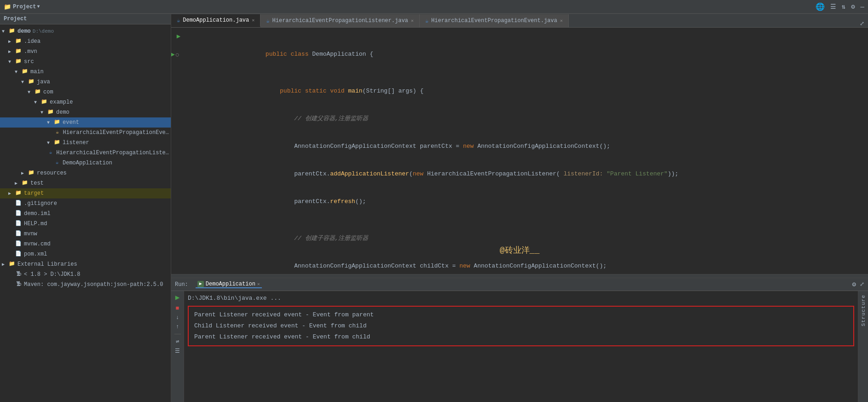  I want to click on structure-label: Structure, so click(863, 310).